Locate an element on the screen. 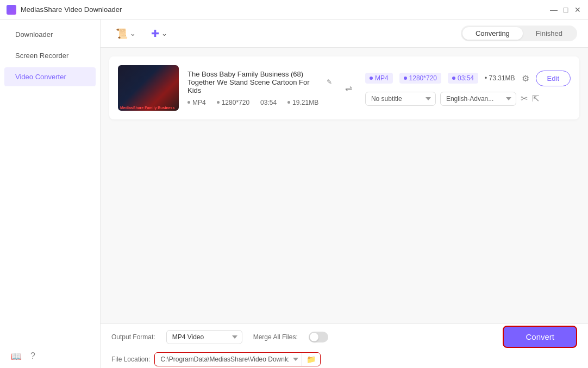 The height and width of the screenshot is (368, 588). book-icon: 📖 is located at coordinates (16, 356).